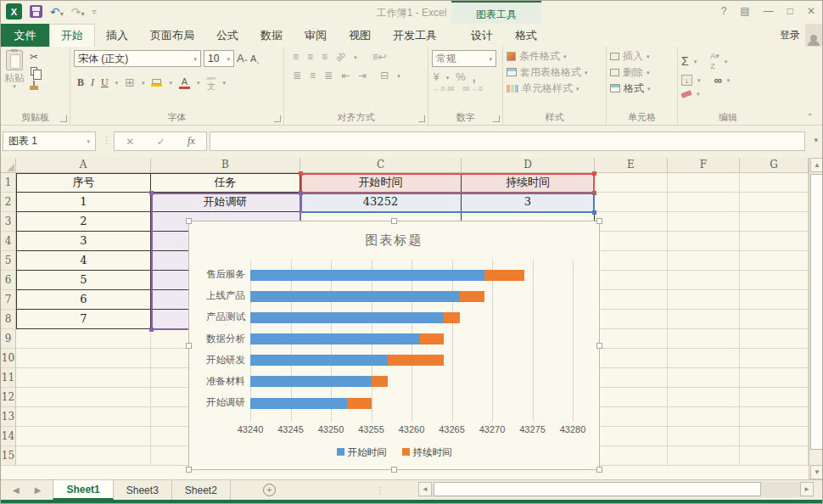 This screenshot has height=504, width=823. What do you see at coordinates (704, 339) in the screenshot?
I see `cell-F9` at bounding box center [704, 339].